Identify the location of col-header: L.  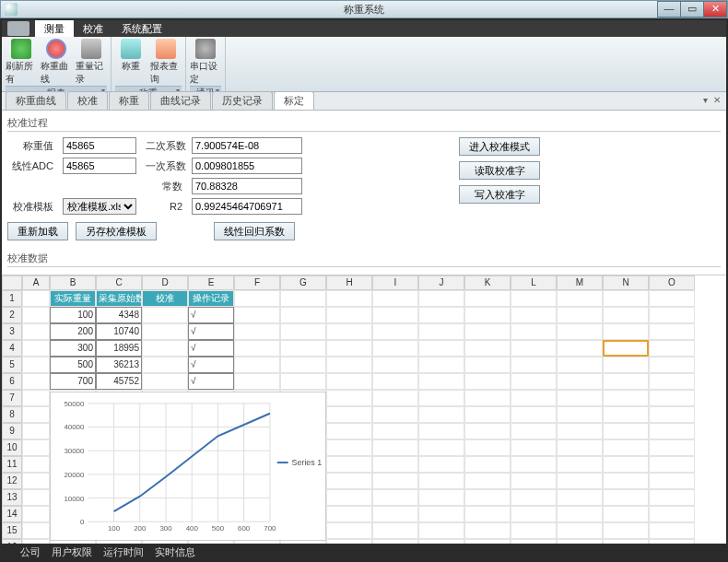
(534, 283).